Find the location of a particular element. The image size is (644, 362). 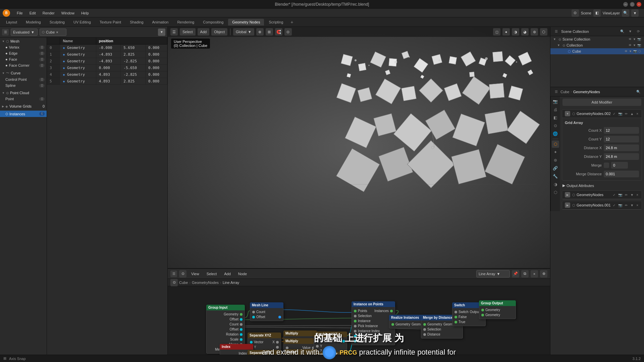

props-data-icon: ⬡ is located at coordinates (555, 192).